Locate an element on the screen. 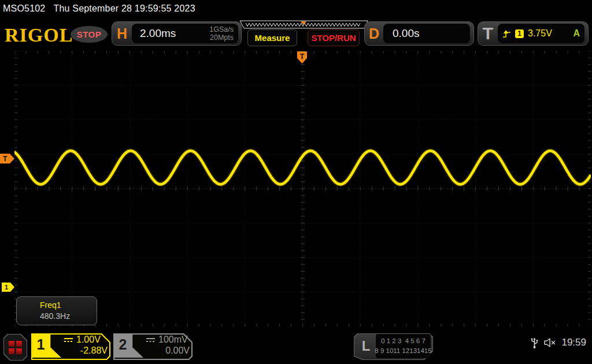  sample-rate: 1GSa/s is located at coordinates (221, 29).